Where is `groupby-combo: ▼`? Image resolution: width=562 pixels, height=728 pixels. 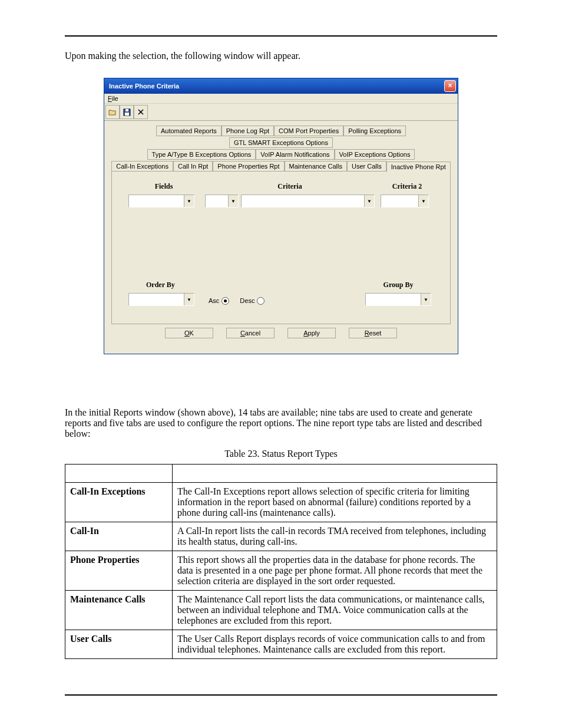 groupby-combo: ▼ is located at coordinates (398, 299).